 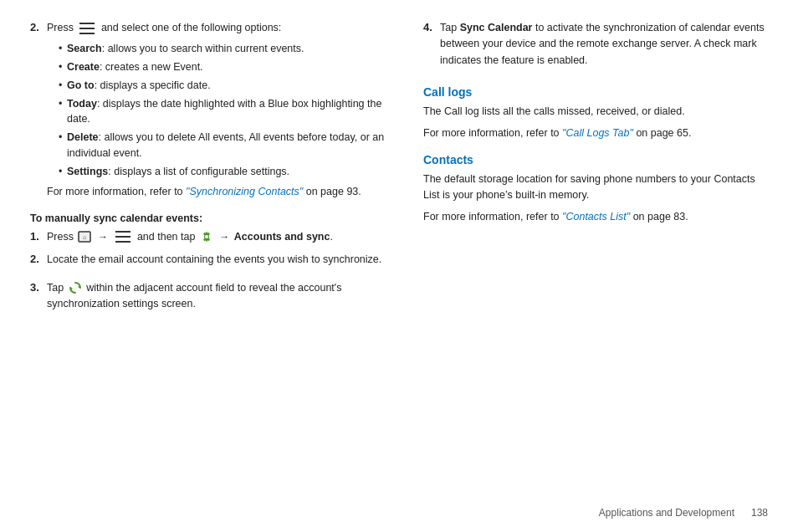 I want to click on step-2-number: 2., so click(x=36, y=27).